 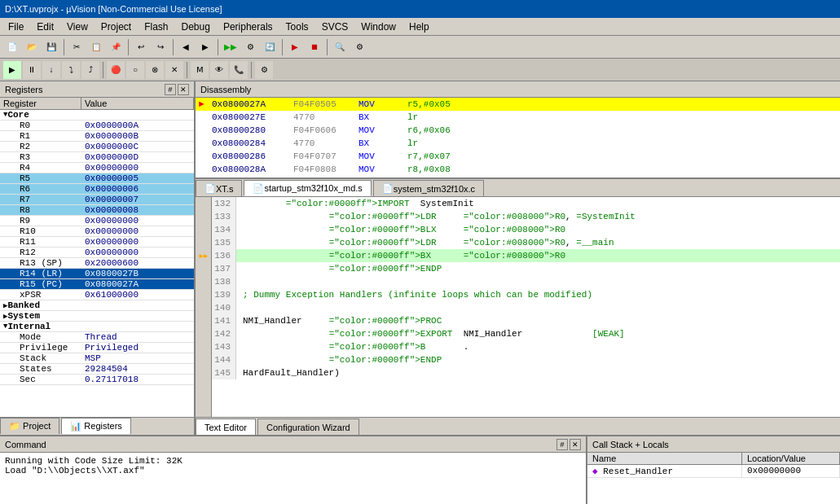 What do you see at coordinates (429, 188) in the screenshot?
I see `code-tab-systemstm32f10xc: 📄 system_stm32f10x.c` at bounding box center [429, 188].